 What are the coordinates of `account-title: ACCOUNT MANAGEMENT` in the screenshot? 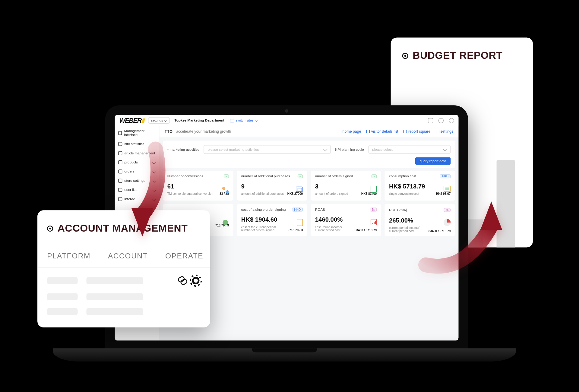 It's located at (123, 229).